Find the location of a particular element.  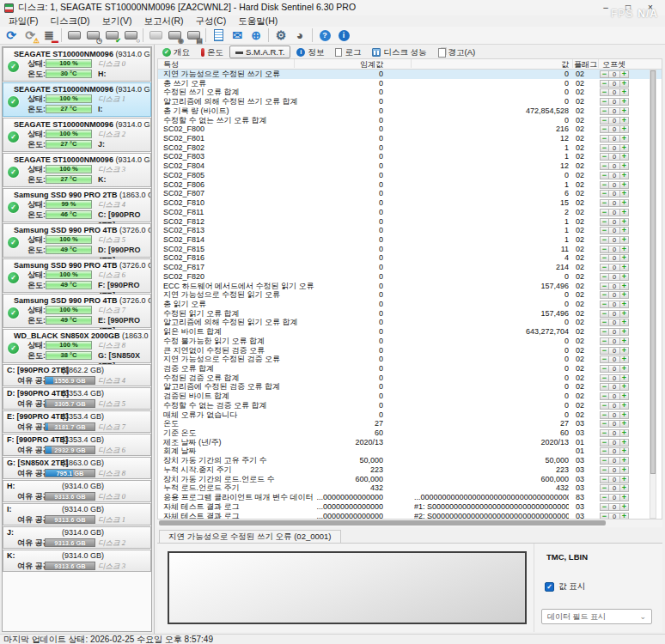

table-row: 읽은 바이트 합계0643,272,70402−0+ is located at coordinates (410, 331).